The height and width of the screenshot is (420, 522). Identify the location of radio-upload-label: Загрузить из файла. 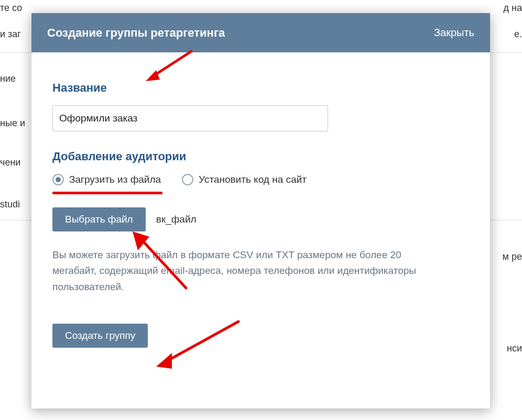
(115, 180).